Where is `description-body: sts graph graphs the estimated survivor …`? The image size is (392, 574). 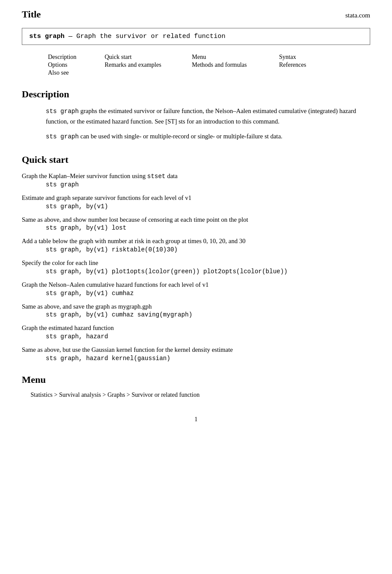
description-body: sts graph graphs the estimated survivor … is located at coordinates (208, 116).